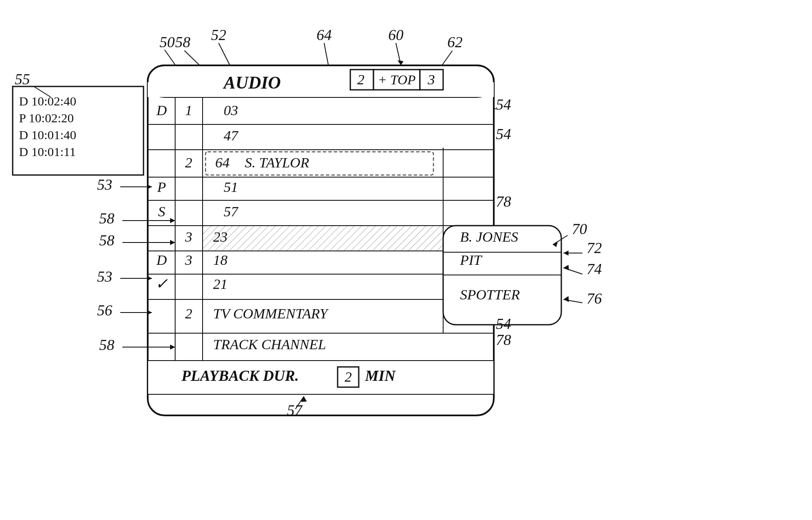 This screenshot has width=812, height=520. What do you see at coordinates (324, 35) in the screenshot?
I see `svg-text: 64` at bounding box center [324, 35].